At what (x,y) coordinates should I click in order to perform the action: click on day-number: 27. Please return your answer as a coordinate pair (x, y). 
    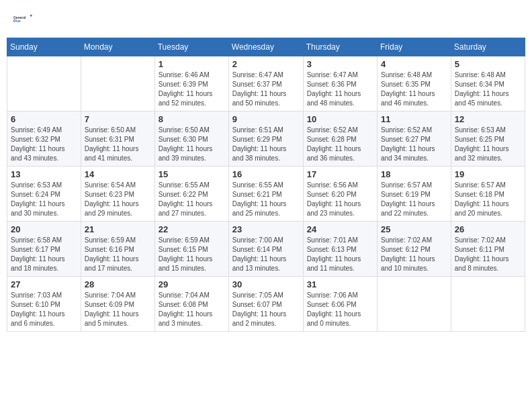
    Looking at the image, I should click on (44, 285).